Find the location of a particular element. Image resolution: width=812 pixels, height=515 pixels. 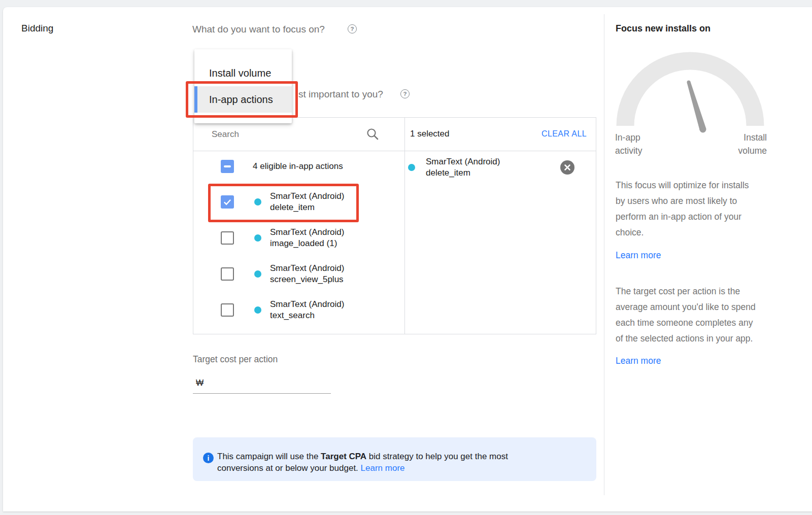

action-label: SmarText (Android) screen_view_5plus is located at coordinates (307, 274).